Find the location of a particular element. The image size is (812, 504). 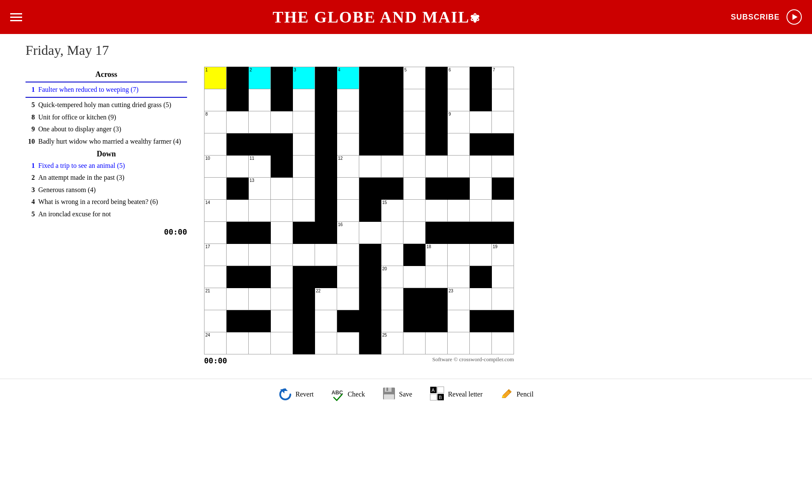

cell-4-6: 12 is located at coordinates (348, 167).